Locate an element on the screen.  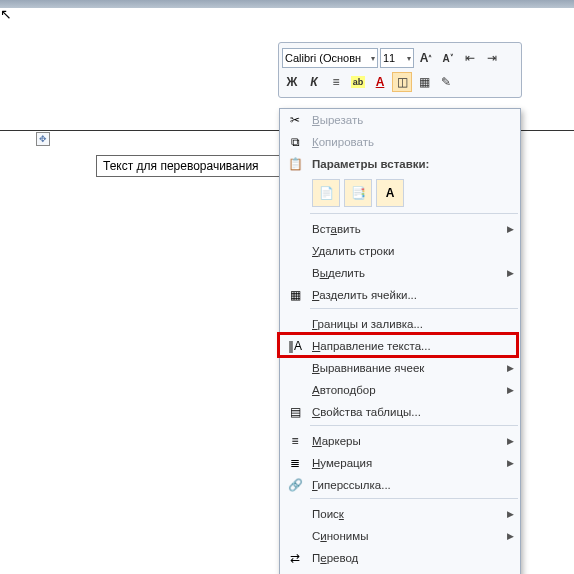
hyperlink-icon: 🔗 is located at coordinates (295, 485).